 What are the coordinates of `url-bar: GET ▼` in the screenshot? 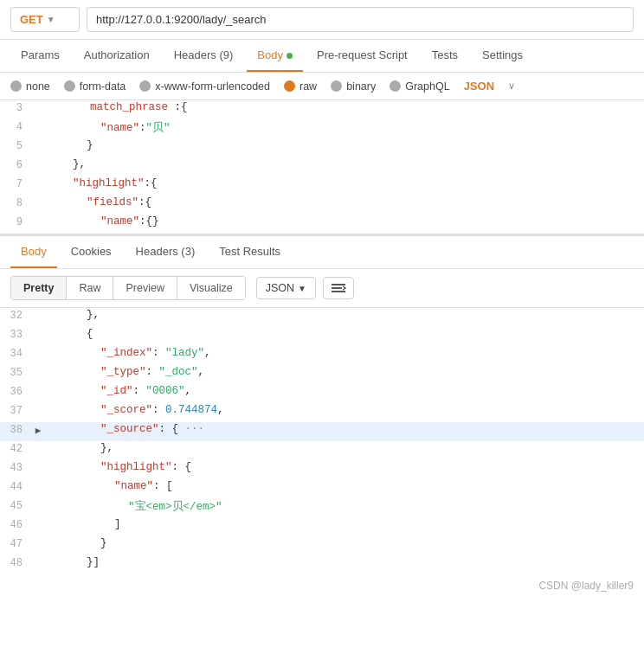 It's located at (322, 20).